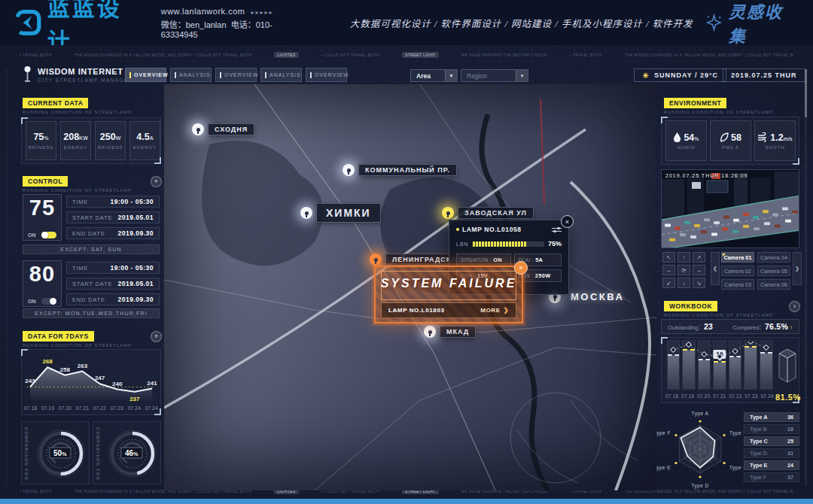 The width and height of the screenshot is (813, 504). Describe the element at coordinates (42, 284) in the screenshot. I see `brightness-box-2: 80 ON` at that location.